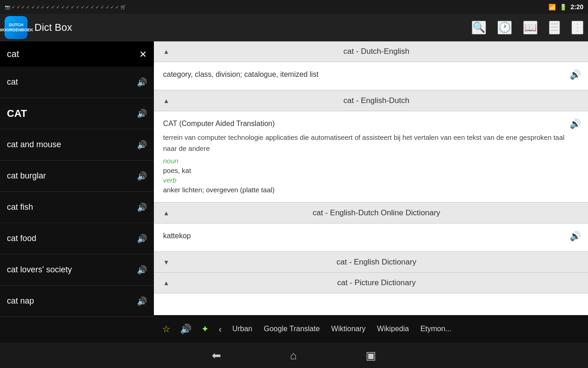  Describe the element at coordinates (371, 283) in the screenshot. I see `section-header-picture-dict: ▲ cat - Picture Dictionary` at that location.